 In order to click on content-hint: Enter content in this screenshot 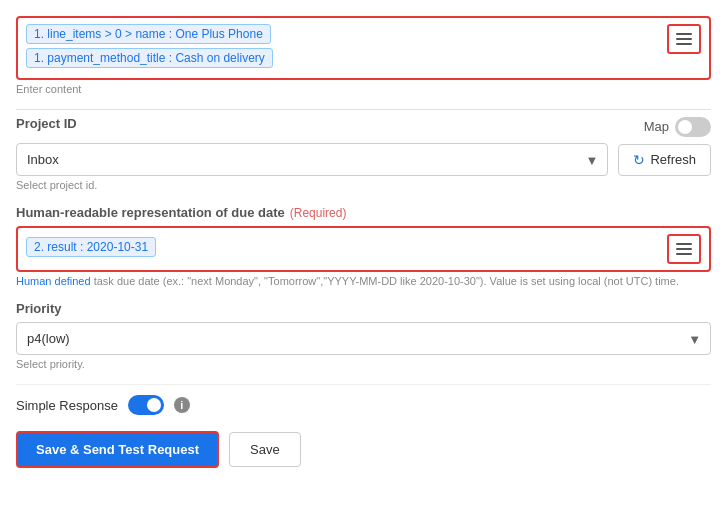, I will do `click(364, 89)`.